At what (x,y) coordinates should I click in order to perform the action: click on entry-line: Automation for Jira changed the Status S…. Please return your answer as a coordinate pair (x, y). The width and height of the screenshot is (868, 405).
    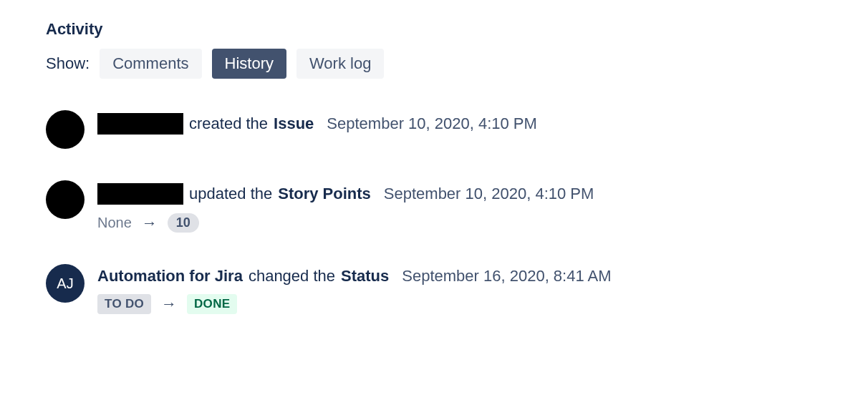
    Looking at the image, I should click on (460, 276).